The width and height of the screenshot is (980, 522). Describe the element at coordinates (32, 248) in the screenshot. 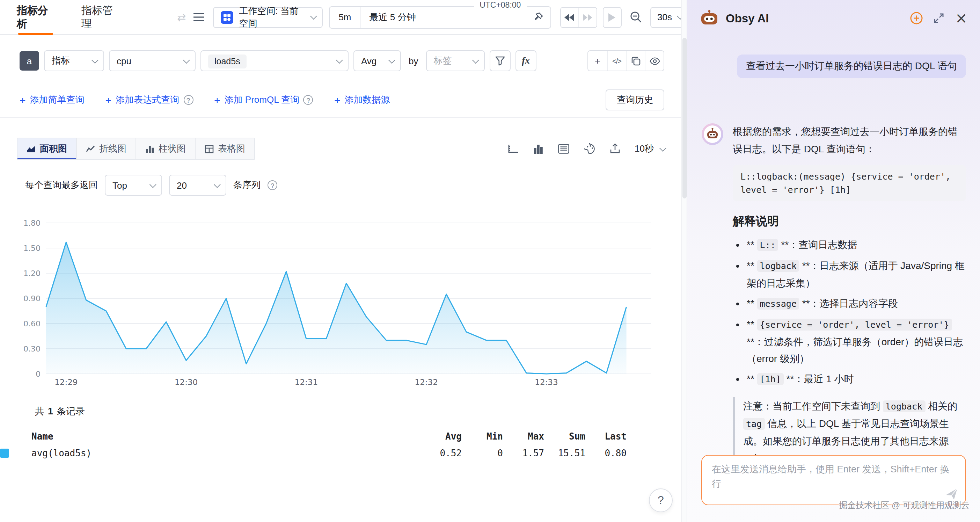

I see `svg-text: 1.50` at that location.